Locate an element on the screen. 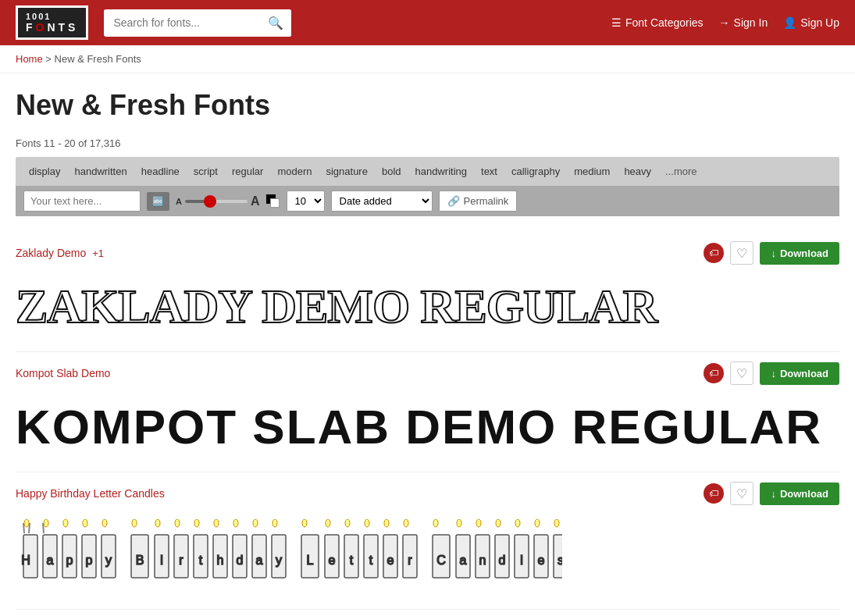 This screenshot has height=616, width=855. font-name-birthday: Happy Birthday Letter Candles is located at coordinates (91, 493).